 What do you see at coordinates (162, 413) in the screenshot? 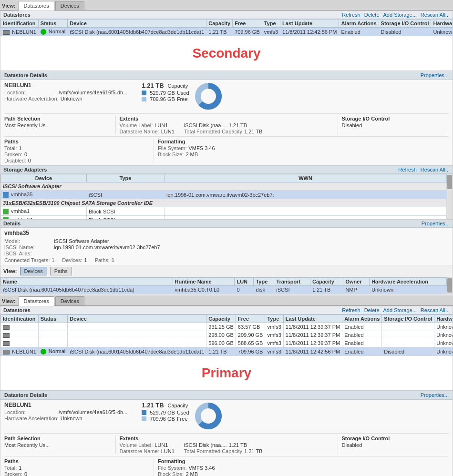
I see `p-used-val: 529.79 GB` at bounding box center [162, 413].